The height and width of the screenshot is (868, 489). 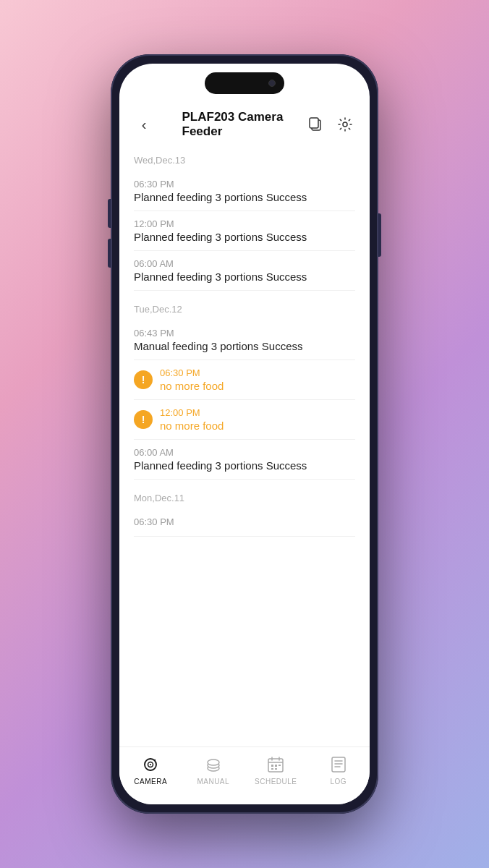 I want to click on feed-time-error: 12:00 PM, so click(x=258, y=412).